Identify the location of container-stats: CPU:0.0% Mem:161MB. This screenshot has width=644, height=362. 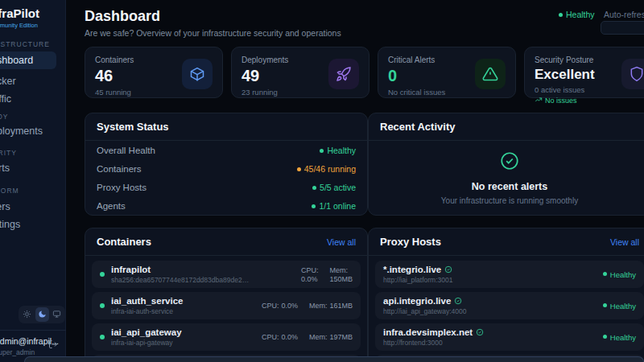
(308, 306).